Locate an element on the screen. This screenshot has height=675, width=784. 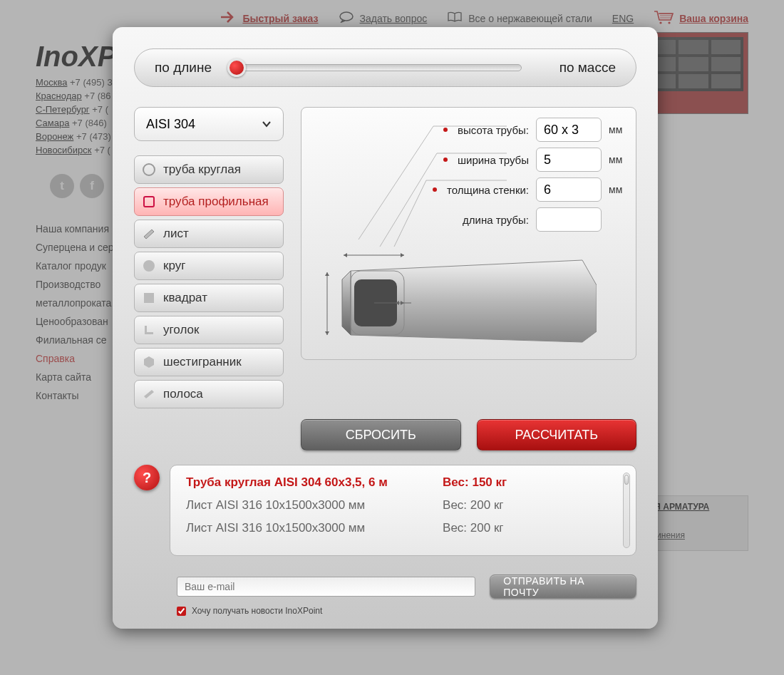
result-item: Труба круглая AISI 304 60x3,5, 6 м Вес: … is located at coordinates (401, 483).